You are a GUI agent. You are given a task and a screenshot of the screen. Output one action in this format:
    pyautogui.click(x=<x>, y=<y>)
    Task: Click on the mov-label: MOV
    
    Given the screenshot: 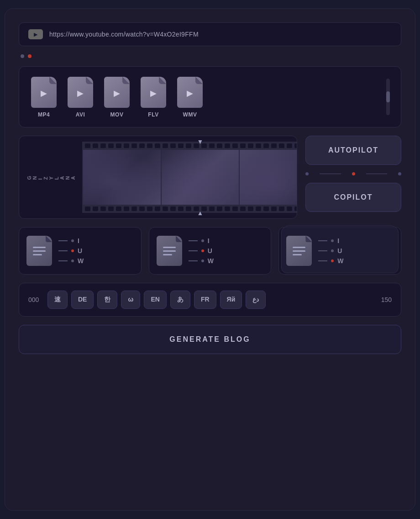 What is the action you would take?
    pyautogui.click(x=117, y=115)
    